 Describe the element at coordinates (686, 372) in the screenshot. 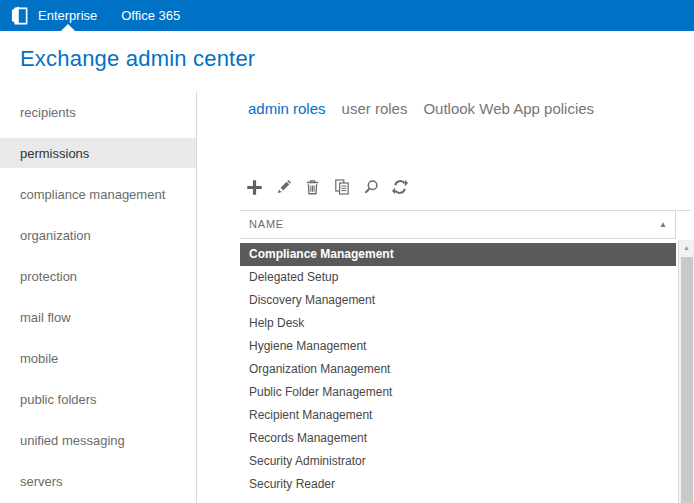

I see `vertical-scrollbar: ▲` at that location.